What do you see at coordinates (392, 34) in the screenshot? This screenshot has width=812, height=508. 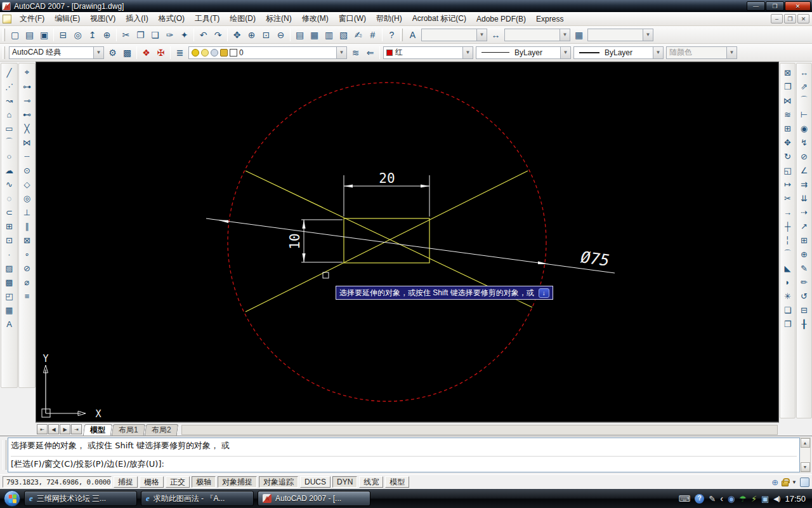 I see `help-button: ?` at bounding box center [392, 34].